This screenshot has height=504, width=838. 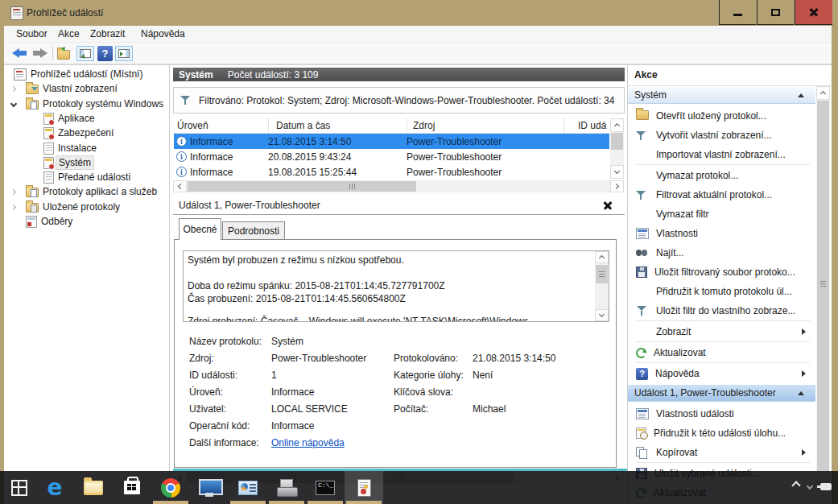 I want to click on scroll-right-button, so click(x=617, y=187).